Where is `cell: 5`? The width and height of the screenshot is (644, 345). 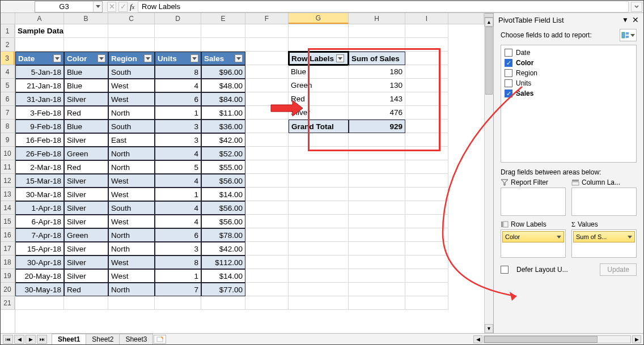 cell: 5 is located at coordinates (178, 167).